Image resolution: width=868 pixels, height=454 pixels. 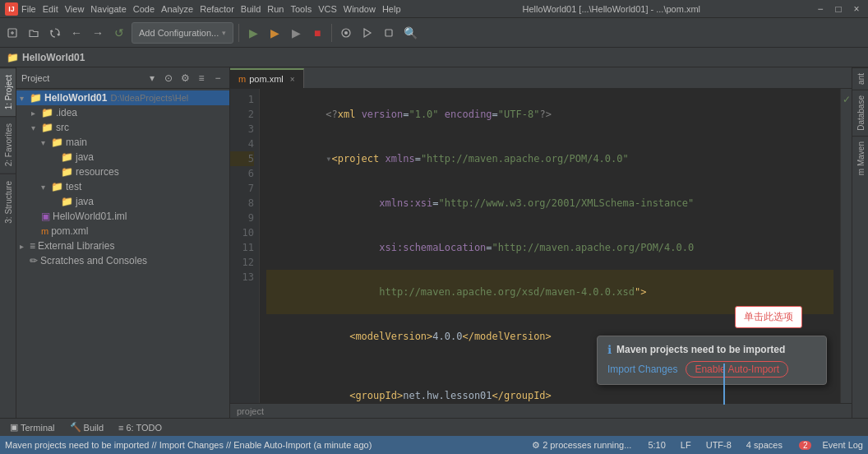 What do you see at coordinates (718, 445) in the screenshot?
I see `status-encoding: UTF-8` at bounding box center [718, 445].